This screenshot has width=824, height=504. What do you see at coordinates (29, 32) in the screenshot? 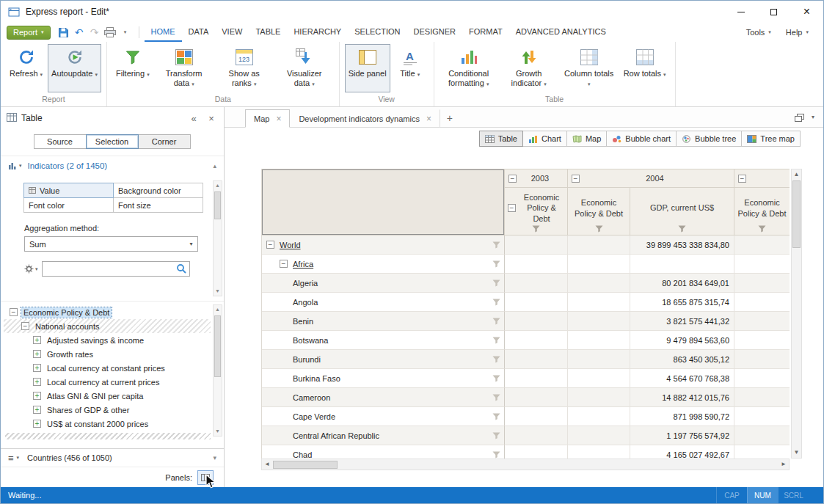
I see `report-menu-button: Report▾` at bounding box center [29, 32].